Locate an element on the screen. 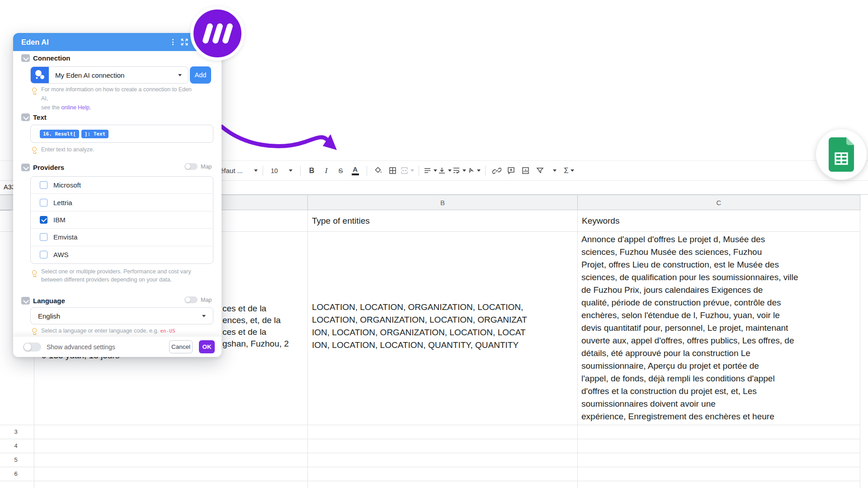 This screenshot has height=488, width=868. text-wrap-button is located at coordinates (459, 171).